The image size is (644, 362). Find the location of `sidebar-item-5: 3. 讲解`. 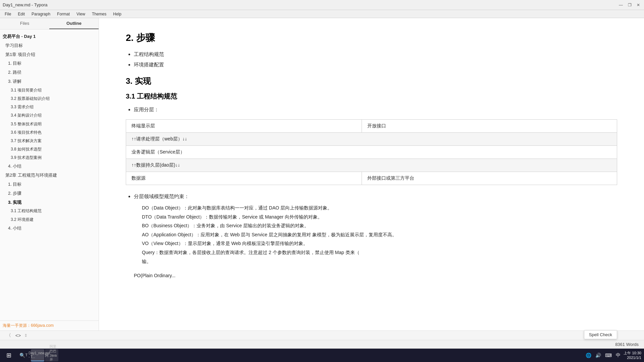

sidebar-item-5: 3. 讲解 is located at coordinates (49, 82).